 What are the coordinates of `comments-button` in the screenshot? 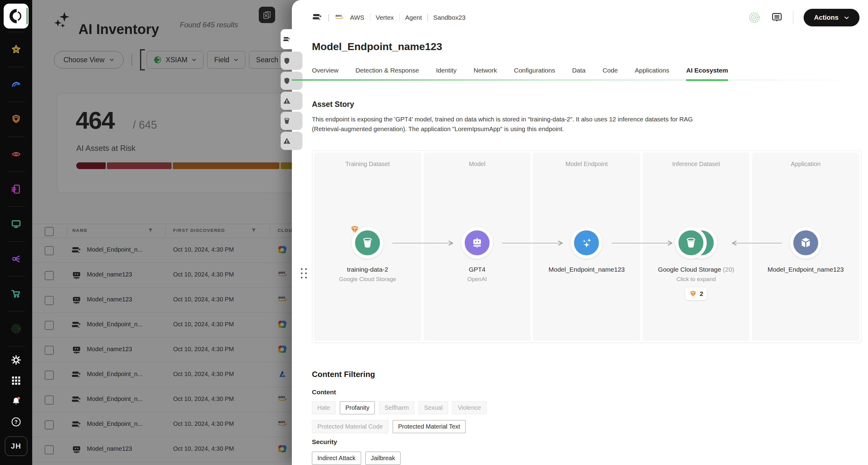 It's located at (777, 18).